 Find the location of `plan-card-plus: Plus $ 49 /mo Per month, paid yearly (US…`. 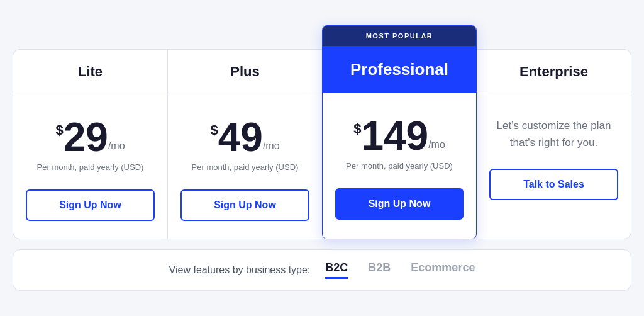

plan-card-plus: Plus $ 49 /mo Per month, paid yearly (US… is located at coordinates (245, 144).